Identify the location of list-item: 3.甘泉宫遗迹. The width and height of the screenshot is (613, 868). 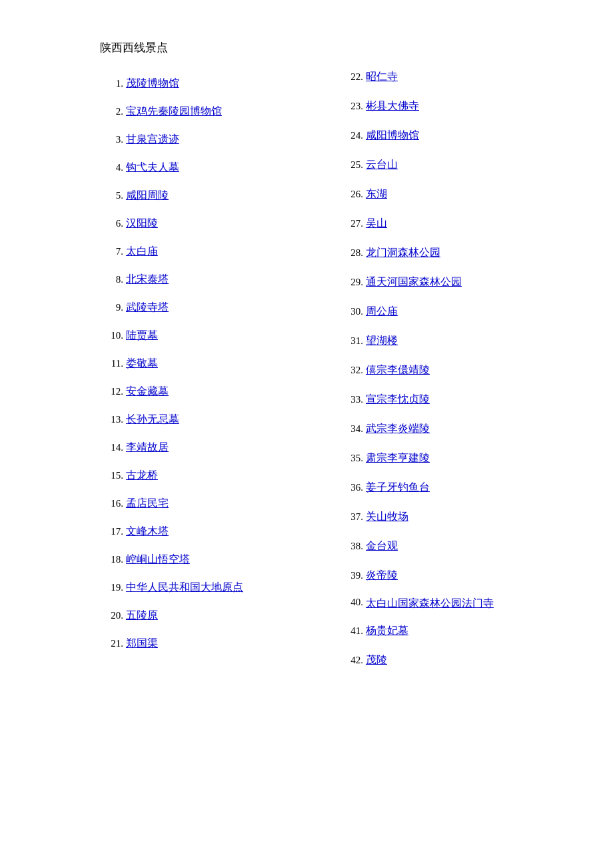
(220, 139).